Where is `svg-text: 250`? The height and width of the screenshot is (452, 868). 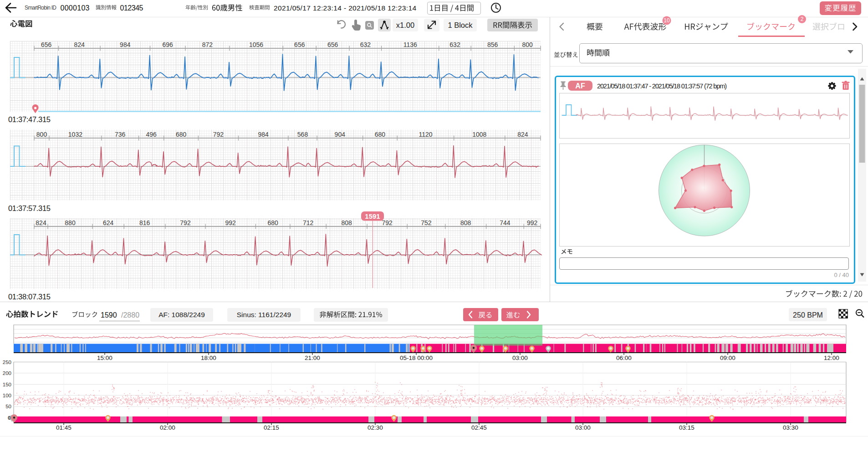 svg-text: 250 is located at coordinates (7, 362).